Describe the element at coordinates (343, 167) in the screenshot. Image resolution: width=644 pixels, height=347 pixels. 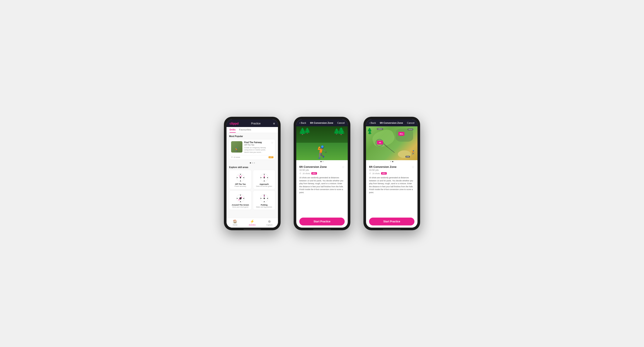
I see `fav-icon: ☆` at that location.